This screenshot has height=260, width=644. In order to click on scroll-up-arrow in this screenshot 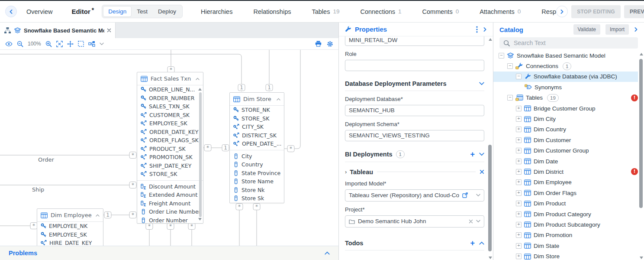, I will do `click(490, 39)`.